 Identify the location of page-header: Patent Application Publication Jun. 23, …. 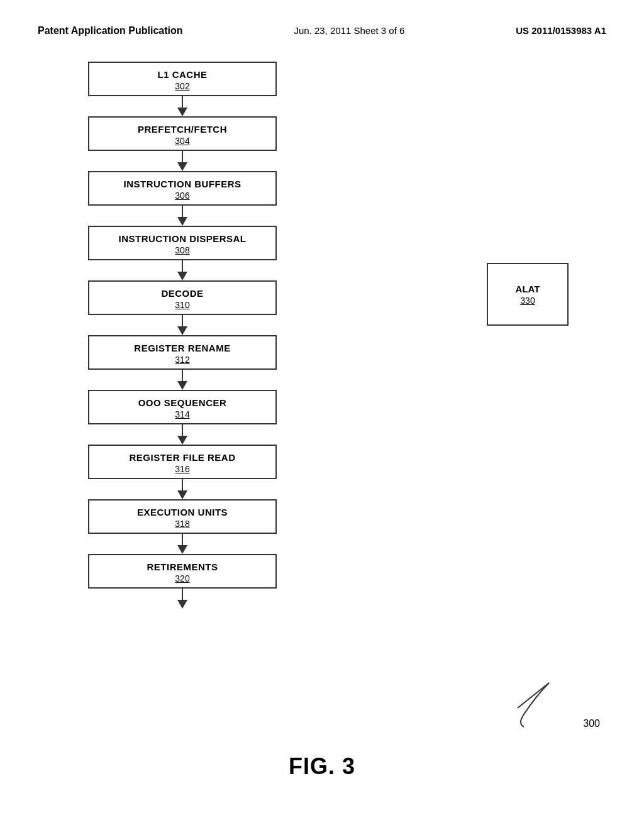
(322, 31).